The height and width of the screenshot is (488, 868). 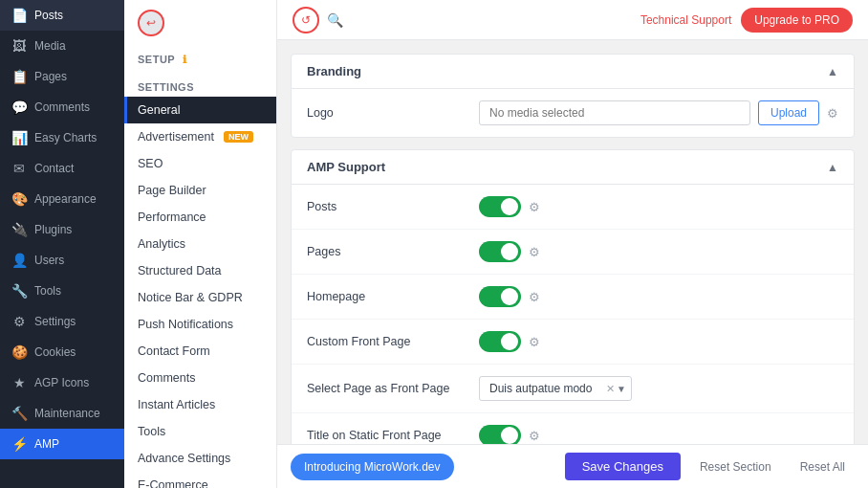 I want to click on middle-item-advertisement: Advertisement NEW, so click(x=201, y=137).